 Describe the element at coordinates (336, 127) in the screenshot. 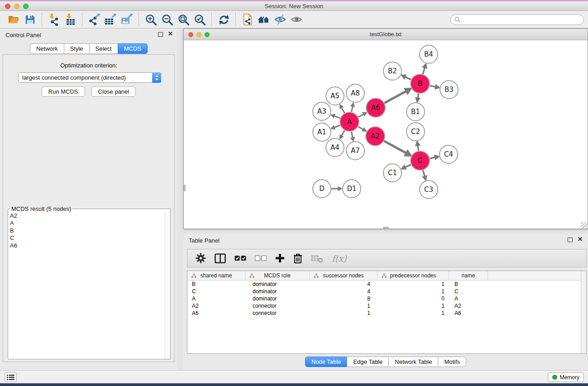

I see `graph-edge-A-A1` at that location.